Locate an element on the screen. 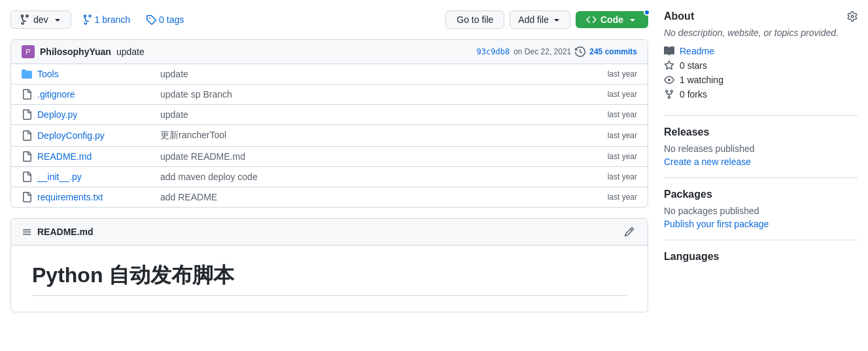  commit-row: P PhilosophyYuan update 93c9db8 on Dec 2… is located at coordinates (330, 52).